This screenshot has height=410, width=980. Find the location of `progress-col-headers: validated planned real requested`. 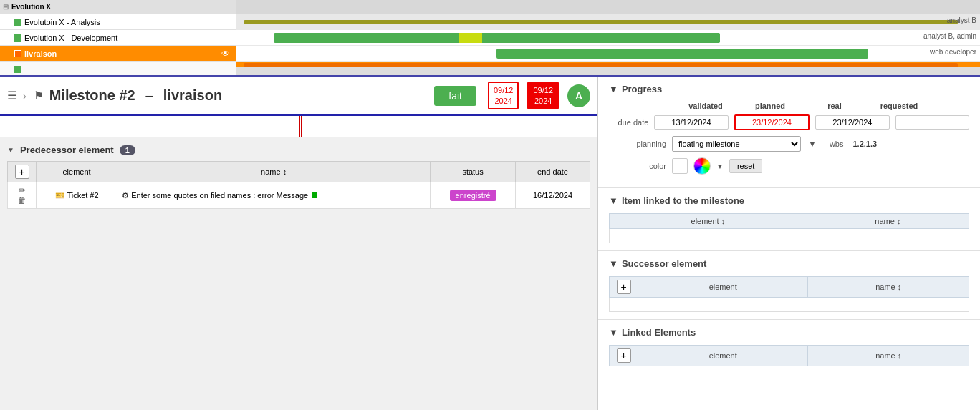

progress-col-headers: validated planned real requested is located at coordinates (821, 106).